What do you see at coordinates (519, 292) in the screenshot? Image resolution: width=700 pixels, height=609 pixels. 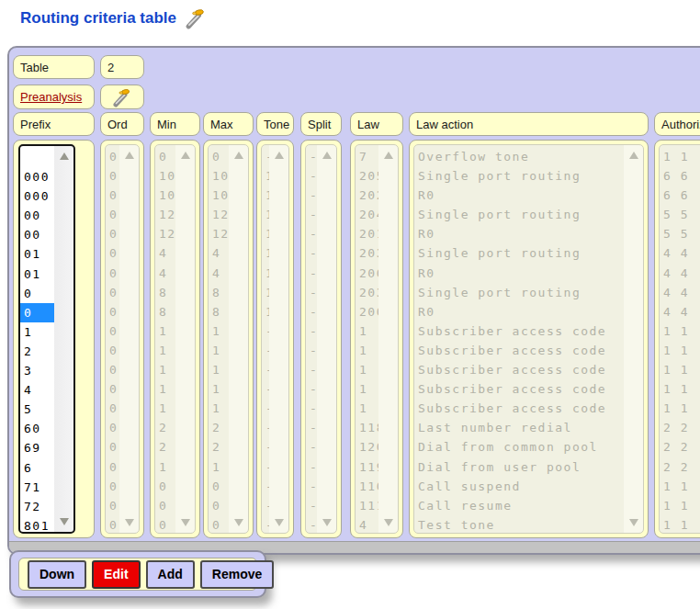 I see `listbox-option: Single port routing` at bounding box center [519, 292].